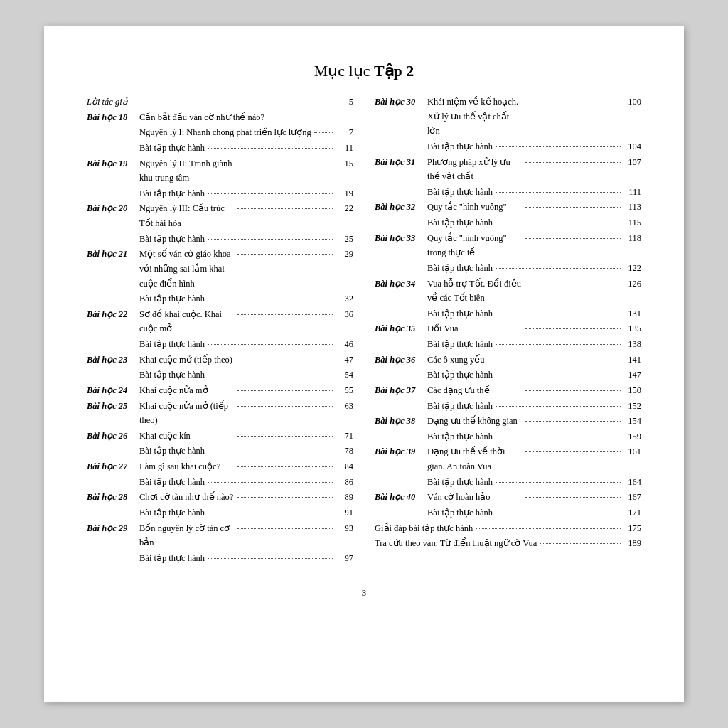 This screenshot has width=728, height=728. What do you see at coordinates (220, 132) in the screenshot?
I see `toc-row: Nguyên lý I: Nhanh chóng phát triển lực …` at bounding box center [220, 132].